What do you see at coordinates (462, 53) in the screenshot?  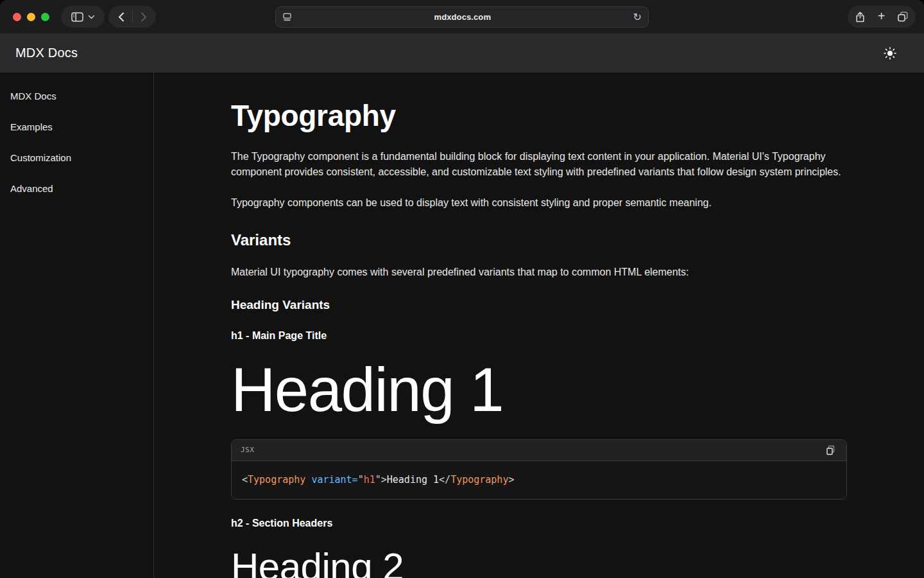 I see `app-header: MDX Docs` at bounding box center [462, 53].